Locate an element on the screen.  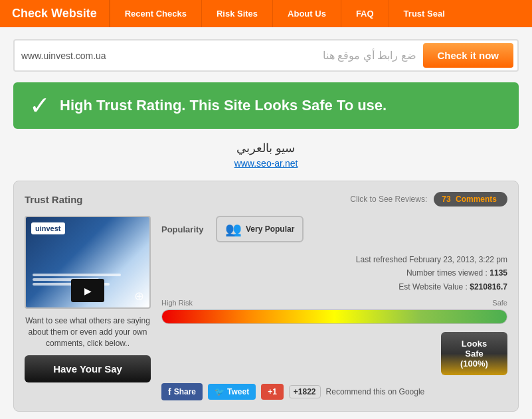
preview-video: ▶ is located at coordinates (88, 291).